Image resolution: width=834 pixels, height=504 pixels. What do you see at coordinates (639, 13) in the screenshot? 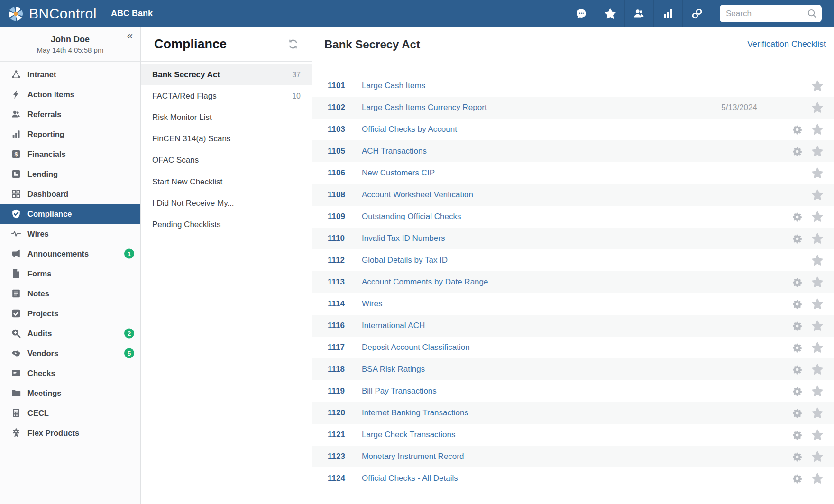
I see `users-button` at bounding box center [639, 13].